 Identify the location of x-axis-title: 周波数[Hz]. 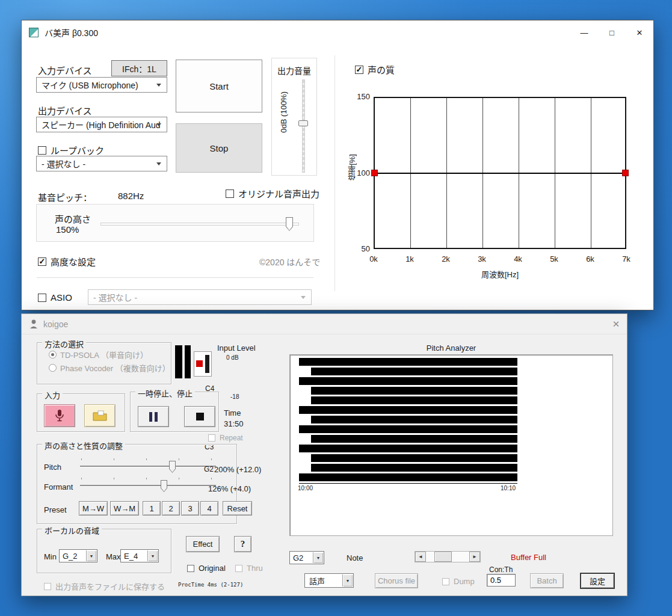
(500, 274).